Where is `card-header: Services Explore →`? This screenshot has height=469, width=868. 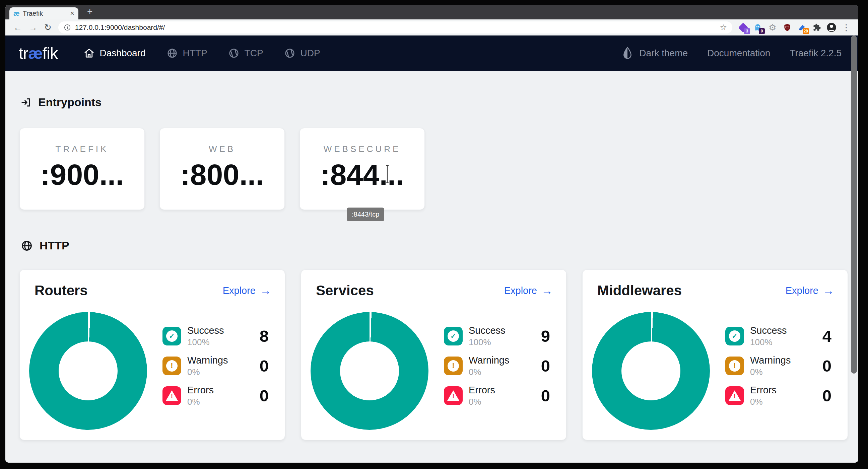 card-header: Services Explore → is located at coordinates (434, 291).